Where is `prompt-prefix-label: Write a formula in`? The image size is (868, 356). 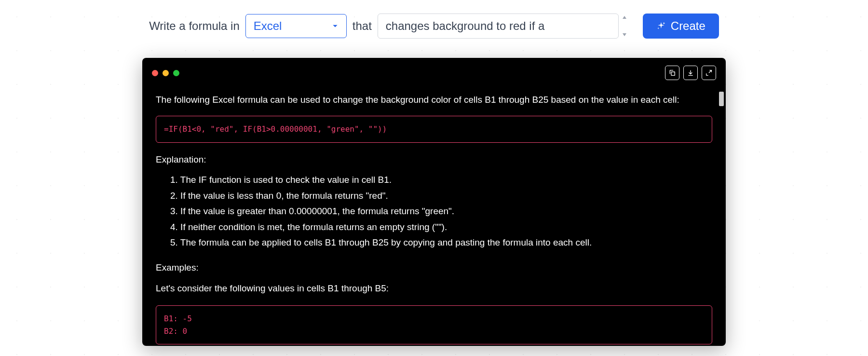
prompt-prefix-label: Write a formula in is located at coordinates (194, 26).